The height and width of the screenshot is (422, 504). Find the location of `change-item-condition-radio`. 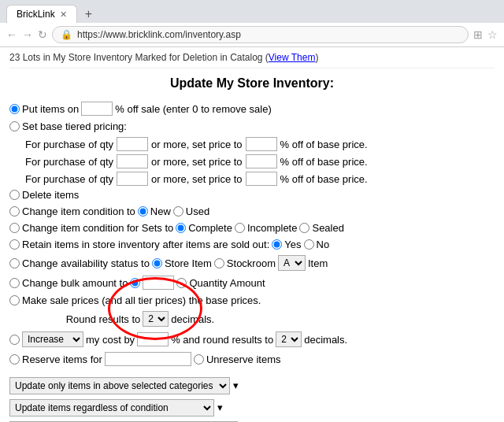

change-item-condition-radio is located at coordinates (14, 211).